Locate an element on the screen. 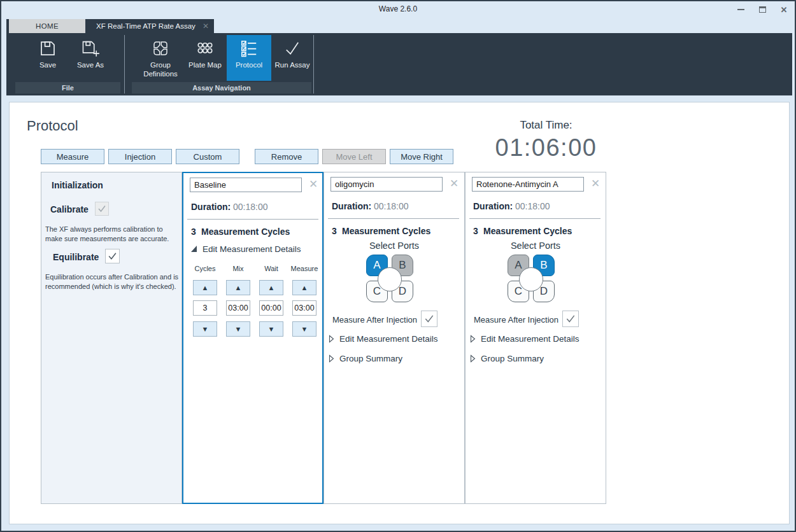  baseline-close-icon: ✕ is located at coordinates (313, 184).